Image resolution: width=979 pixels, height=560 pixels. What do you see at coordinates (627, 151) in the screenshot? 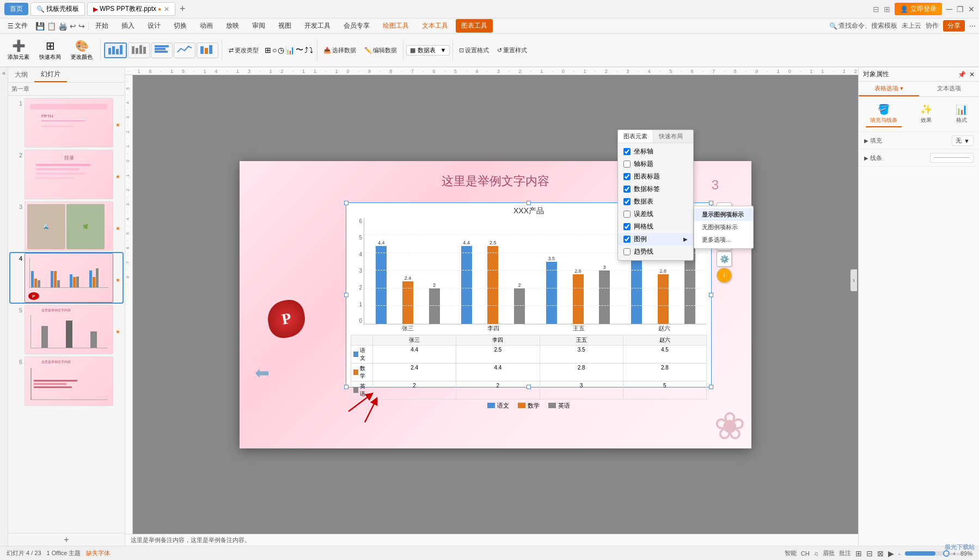
I see `cb-zuobiaochi` at bounding box center [627, 151].